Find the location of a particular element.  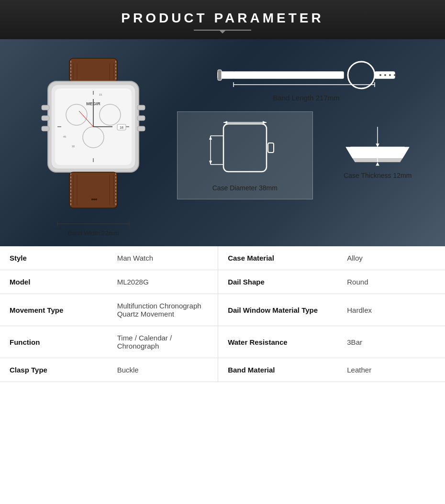

page-header: PRODUCT PARAMETER is located at coordinates (222, 20).